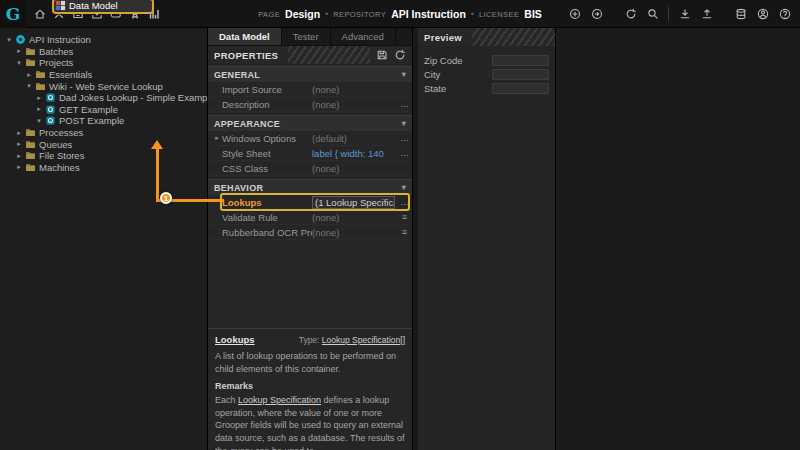  Describe the element at coordinates (400, 55) in the screenshot. I see `sync-icon` at that location.